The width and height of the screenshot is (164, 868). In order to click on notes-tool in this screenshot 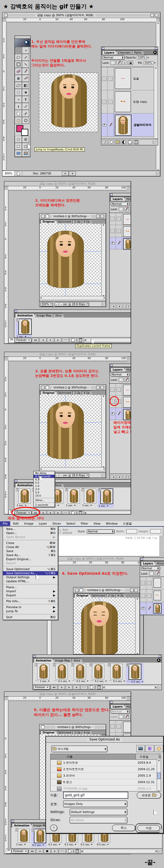, I will do `click(18, 113)`.